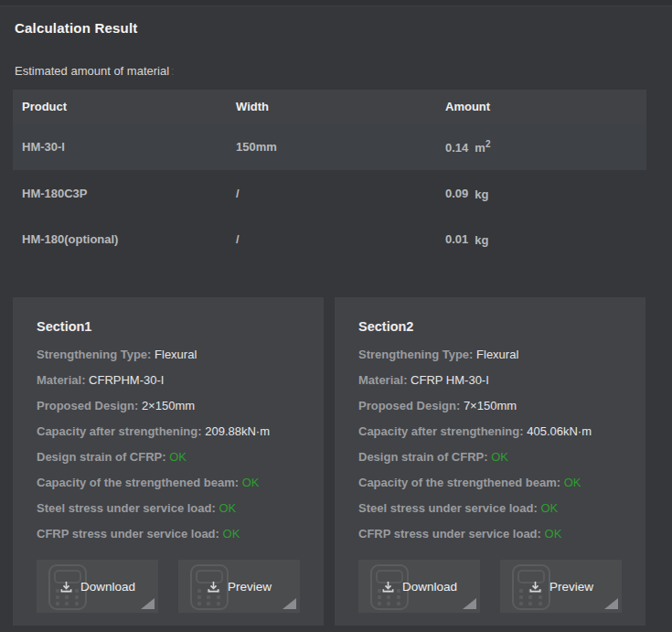 The image size is (672, 632). What do you see at coordinates (457, 240) in the screenshot?
I see `amount-value: 0.01` at bounding box center [457, 240].